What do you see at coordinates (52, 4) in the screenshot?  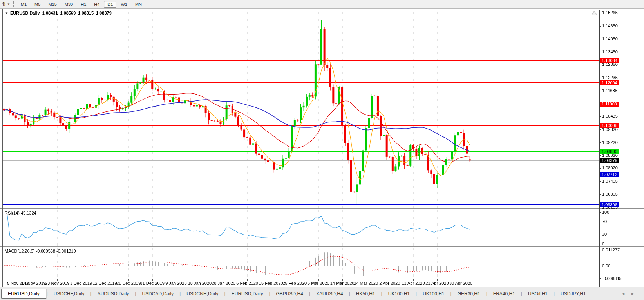 I see `timeframe-button-m15: M15` at bounding box center [52, 4].